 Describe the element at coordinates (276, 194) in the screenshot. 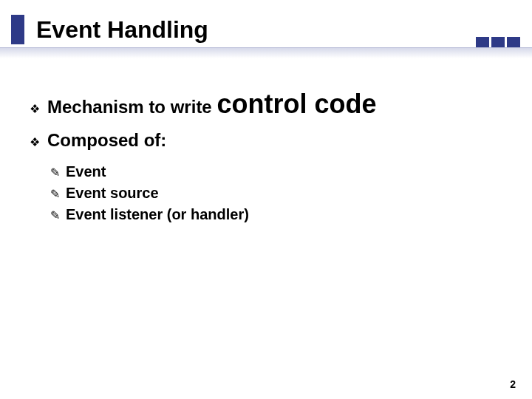

I see `subbullet-2: ✎ Event source` at that location.